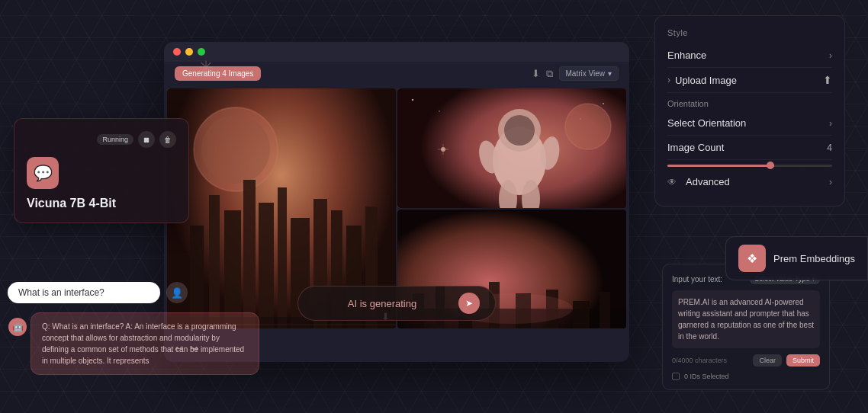  Describe the element at coordinates (770, 165) in the screenshot. I see `slider-thumb` at that location.